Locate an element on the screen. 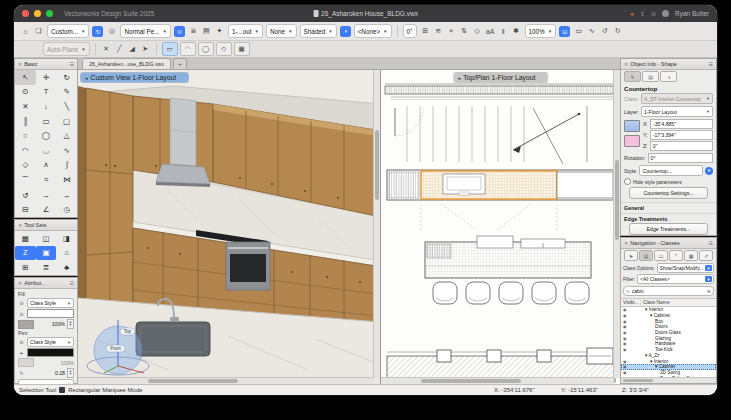  site-planning-tool-set: ♣ is located at coordinates (66, 268).